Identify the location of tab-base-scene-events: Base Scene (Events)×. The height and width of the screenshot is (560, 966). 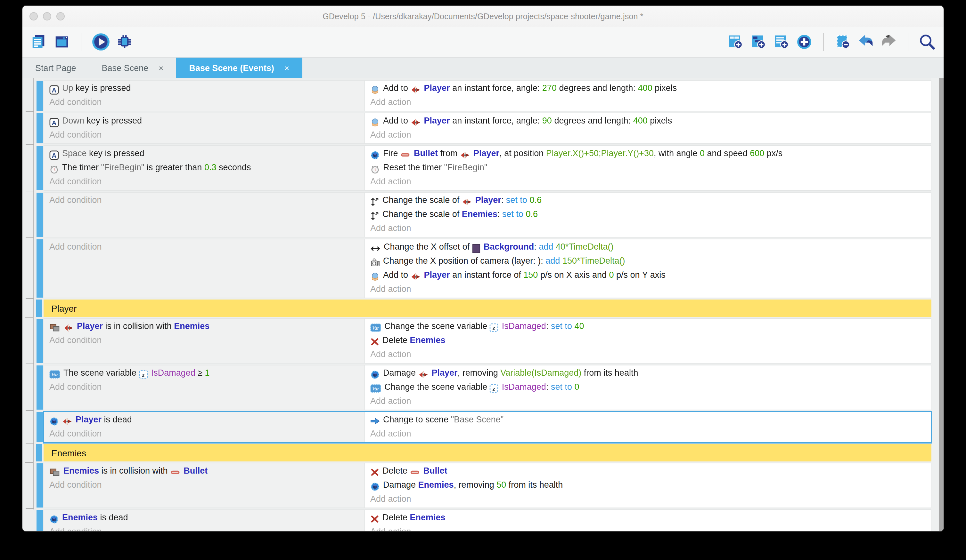
(239, 68).